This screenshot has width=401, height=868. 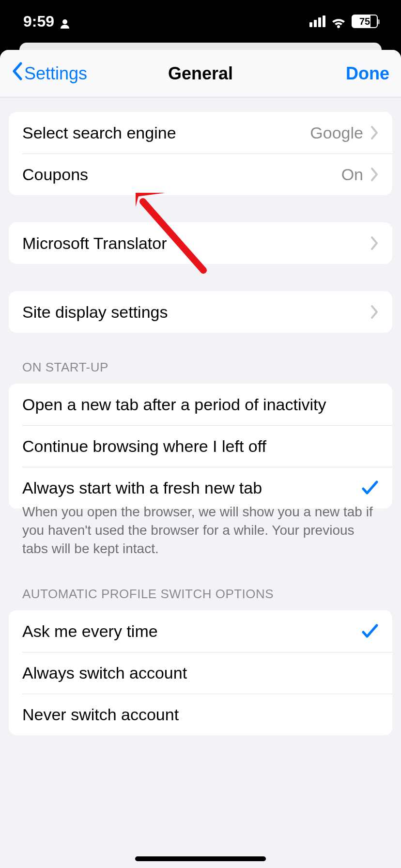 What do you see at coordinates (318, 21) in the screenshot?
I see `cellular-signal-icon` at bounding box center [318, 21].